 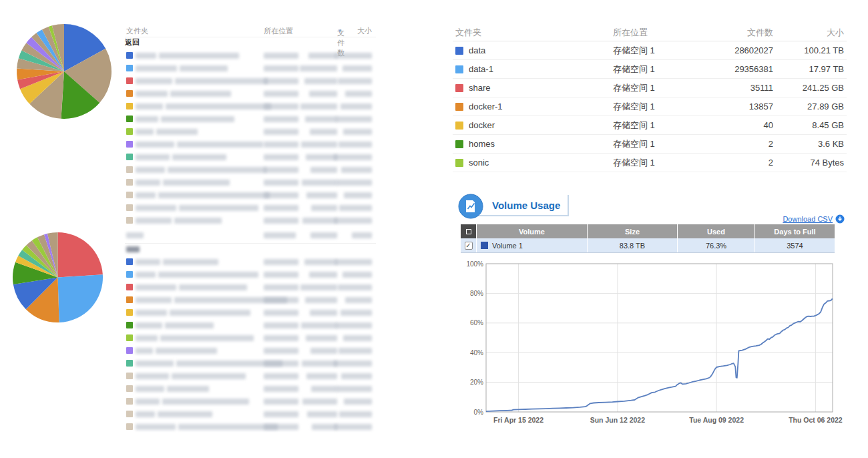 What do you see at coordinates (250, 250) in the screenshot?
I see `back-row-blurred` at bounding box center [250, 250].